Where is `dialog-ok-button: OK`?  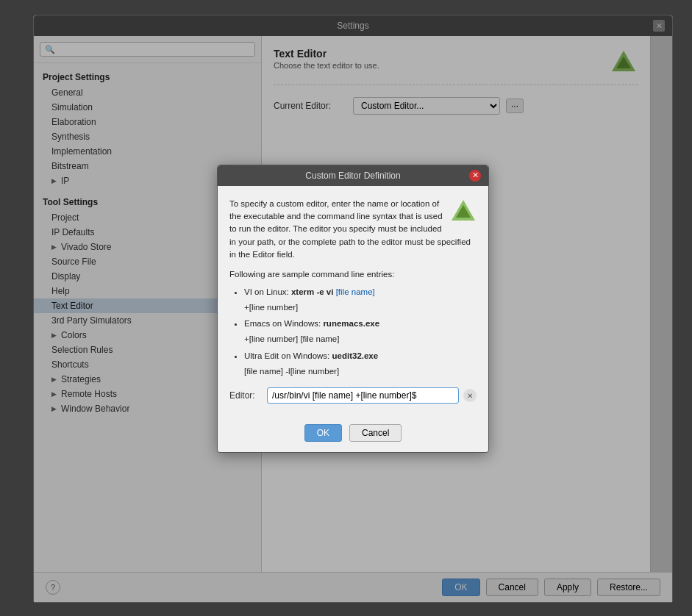 dialog-ok-button: OK is located at coordinates (324, 433).